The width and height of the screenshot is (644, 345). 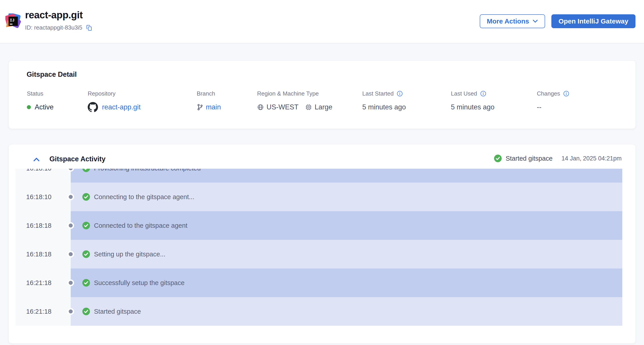 I want to click on region-machine-label: Region & Machine Type, so click(x=294, y=94).